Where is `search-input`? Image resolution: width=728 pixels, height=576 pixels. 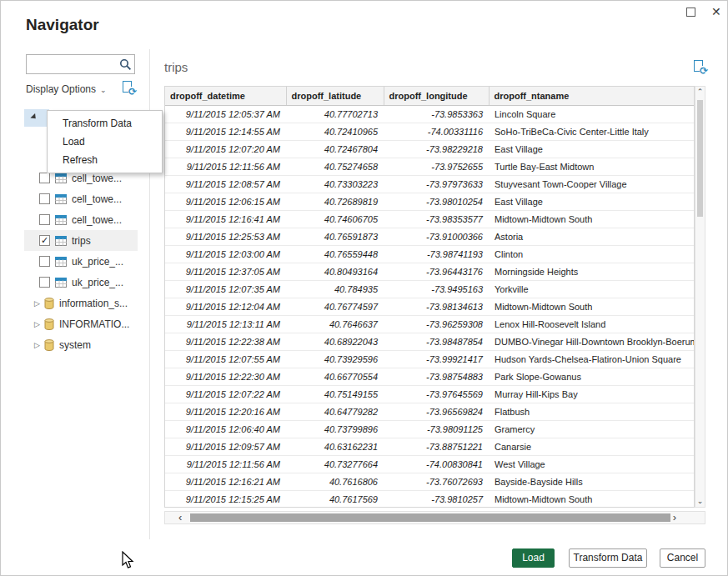 search-input is located at coordinates (73, 64).